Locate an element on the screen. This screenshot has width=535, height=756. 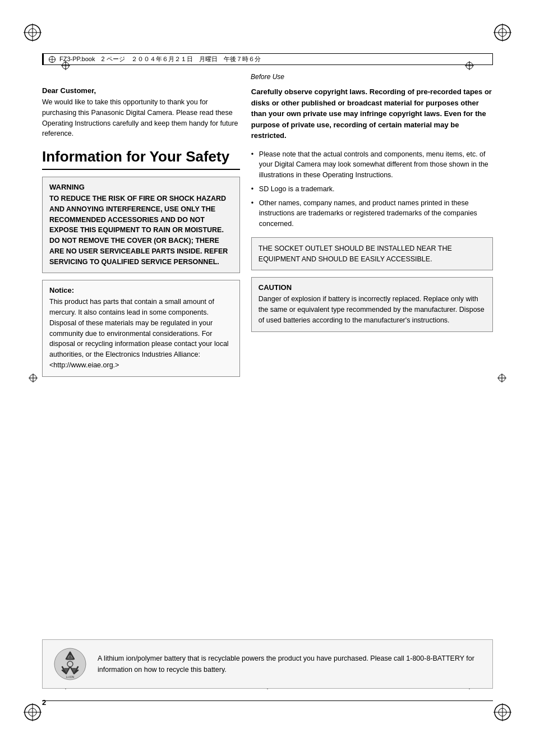
before-use-label: Before Use is located at coordinates (268, 77).